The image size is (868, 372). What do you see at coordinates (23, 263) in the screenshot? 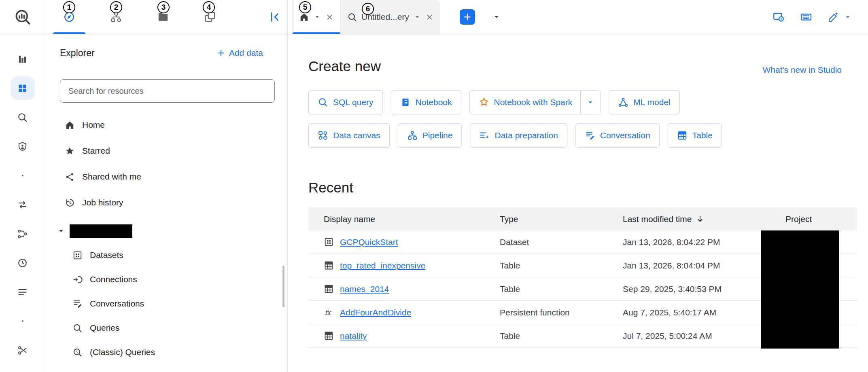
I see `clock-icon` at bounding box center [23, 263].